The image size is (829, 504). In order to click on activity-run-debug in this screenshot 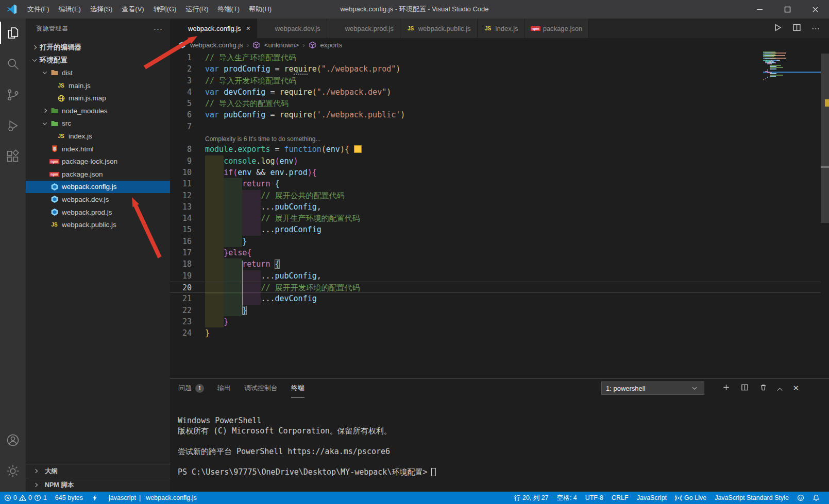, I will do `click(13, 126)`.